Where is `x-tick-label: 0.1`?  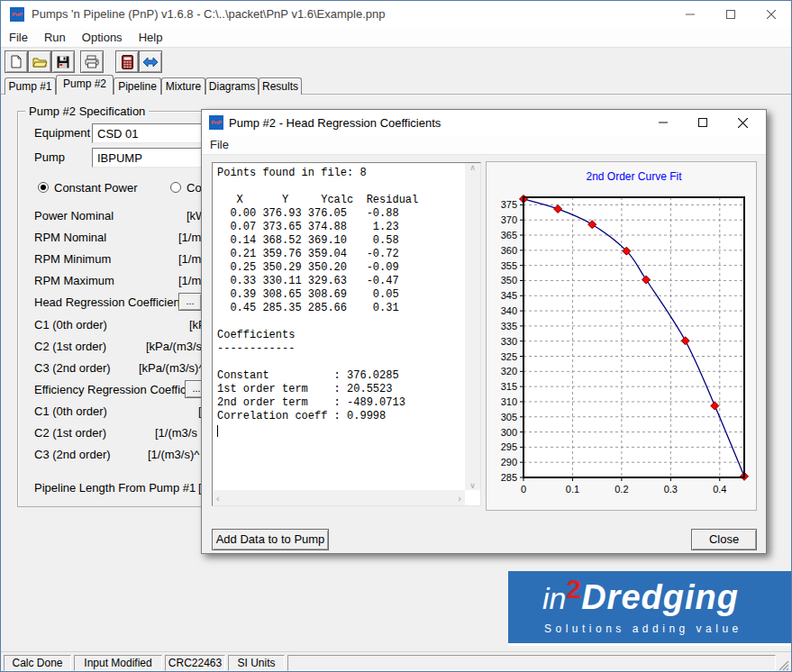 x-tick-label: 0.1 is located at coordinates (573, 489).